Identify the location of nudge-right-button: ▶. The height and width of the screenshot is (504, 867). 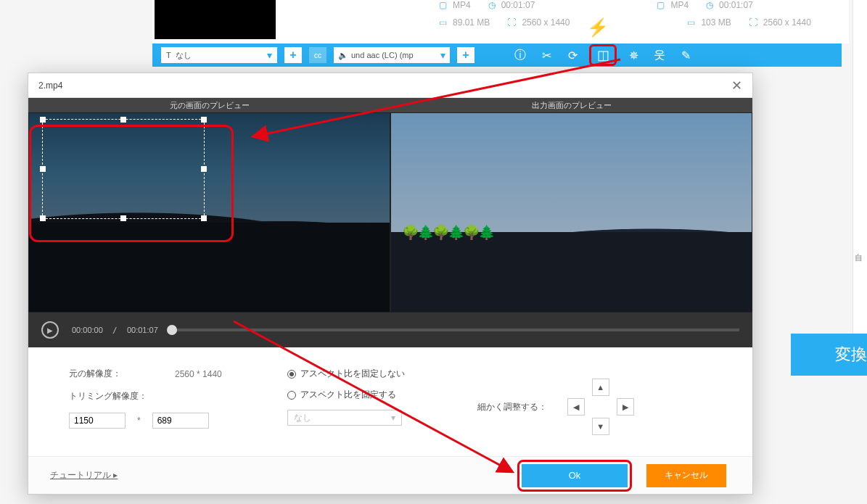
(625, 407).